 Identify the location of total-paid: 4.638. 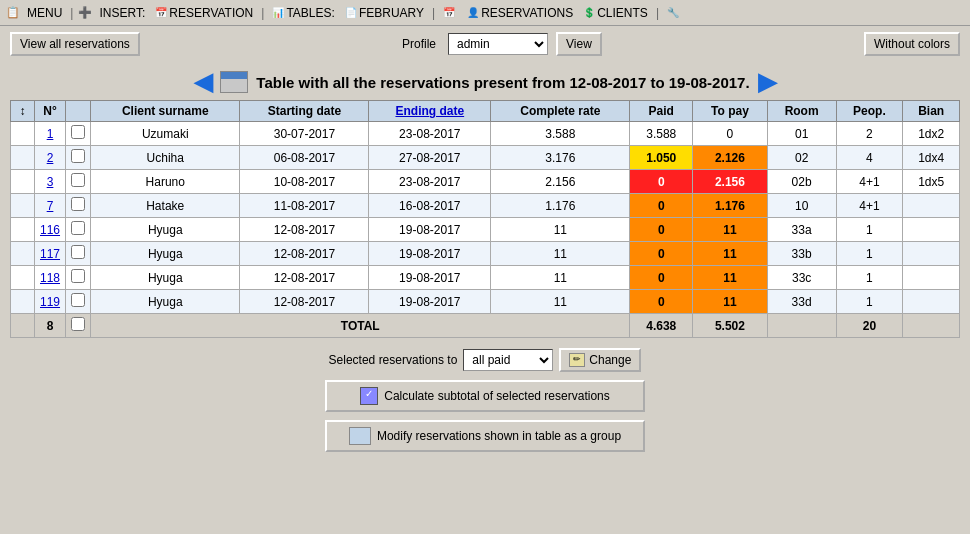
(662, 326).